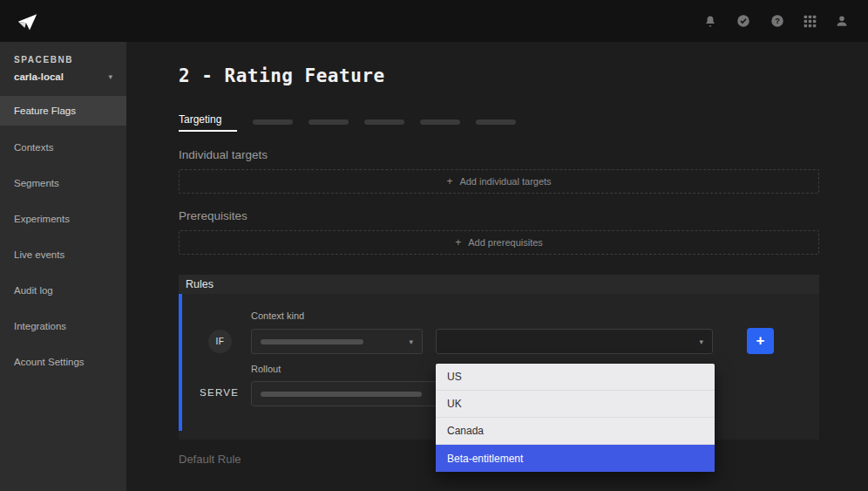  I want to click on environment-switcher: carla-local ▾, so click(63, 77).